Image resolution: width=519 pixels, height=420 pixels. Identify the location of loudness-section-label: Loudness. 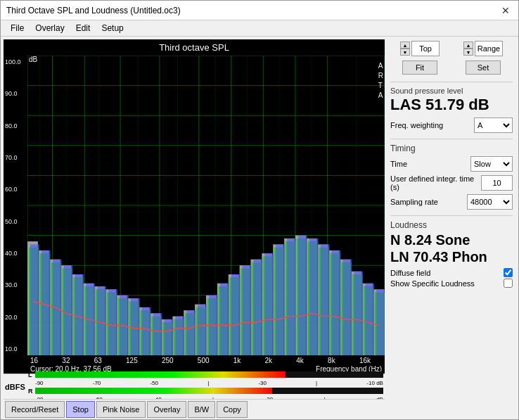
(451, 225).